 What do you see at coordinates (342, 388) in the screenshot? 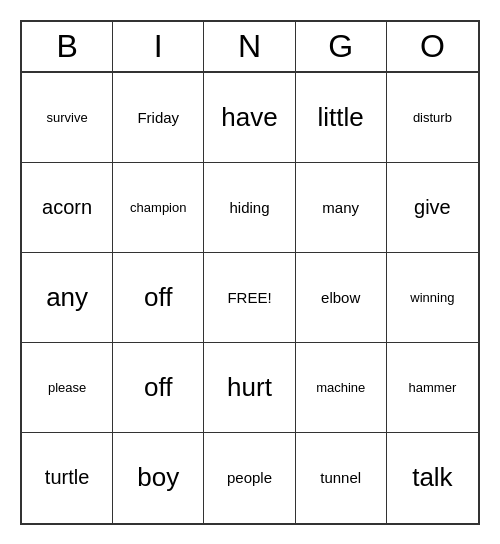
I see `bingo-cell: machine` at bounding box center [342, 388].